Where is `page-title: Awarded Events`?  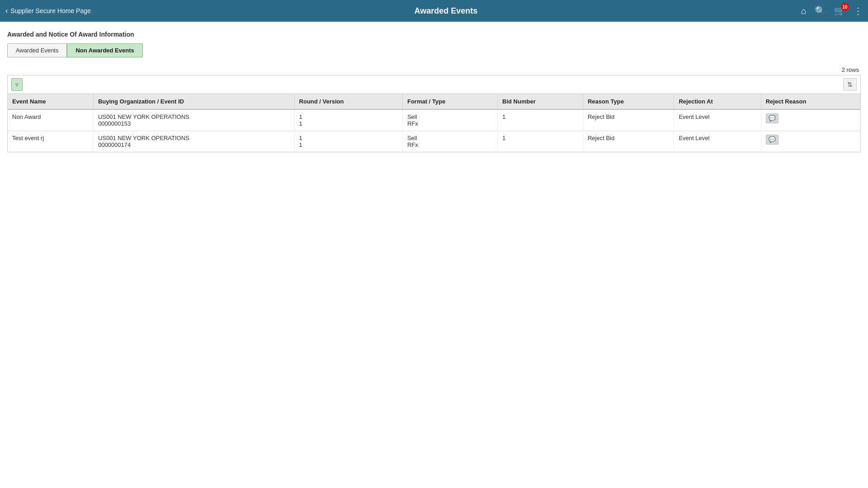
page-title: Awarded Events is located at coordinates (446, 11).